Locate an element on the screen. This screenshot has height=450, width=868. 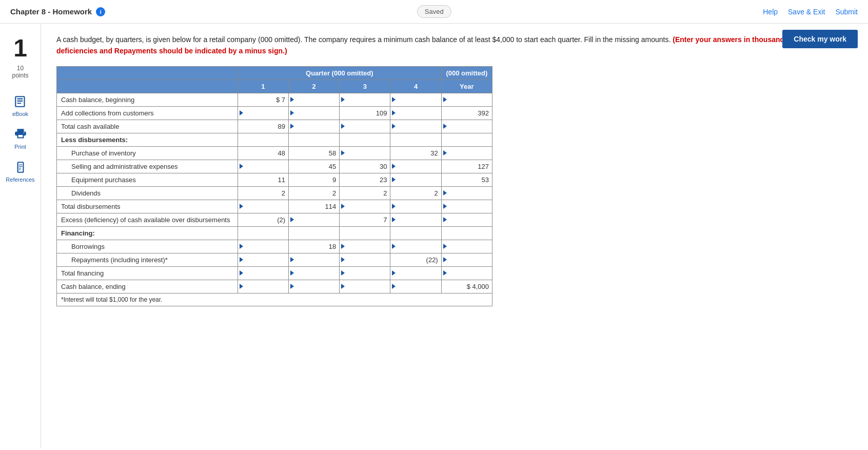
year-col-header: Year is located at coordinates (467, 86).